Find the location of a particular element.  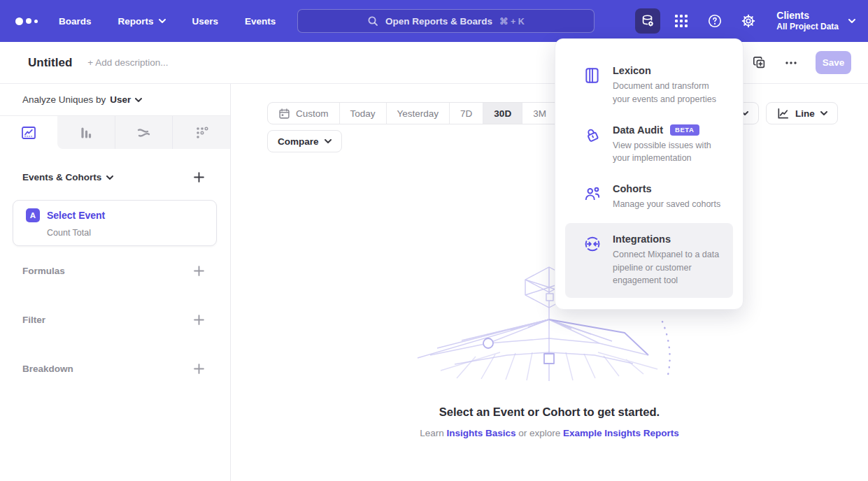

flow-icon is located at coordinates (144, 133).